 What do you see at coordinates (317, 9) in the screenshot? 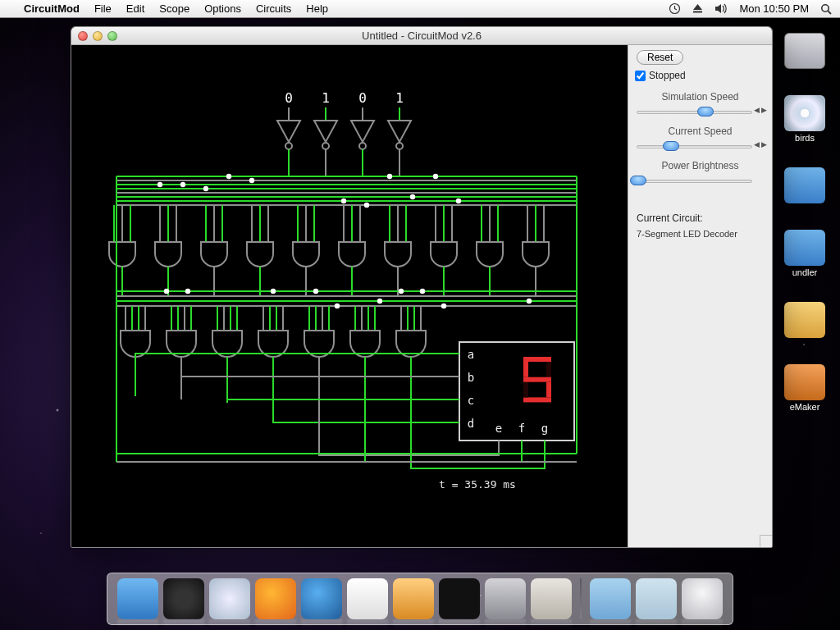
I see `menu-help: Help` at bounding box center [317, 9].